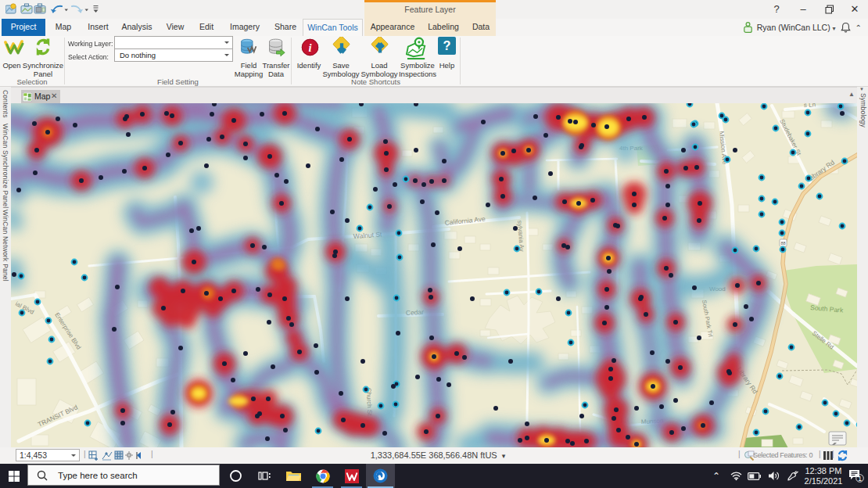 Image resolution: width=868 pixels, height=488 pixels. What do you see at coordinates (810, 106) in the screenshot?
I see `svg-text: s Ln` at bounding box center [810, 106].